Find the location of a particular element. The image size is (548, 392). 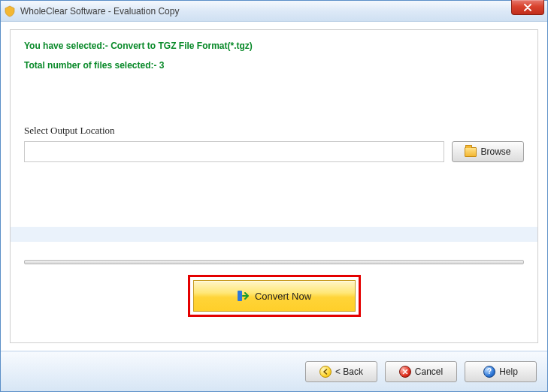

convert-icon is located at coordinates (243, 296).